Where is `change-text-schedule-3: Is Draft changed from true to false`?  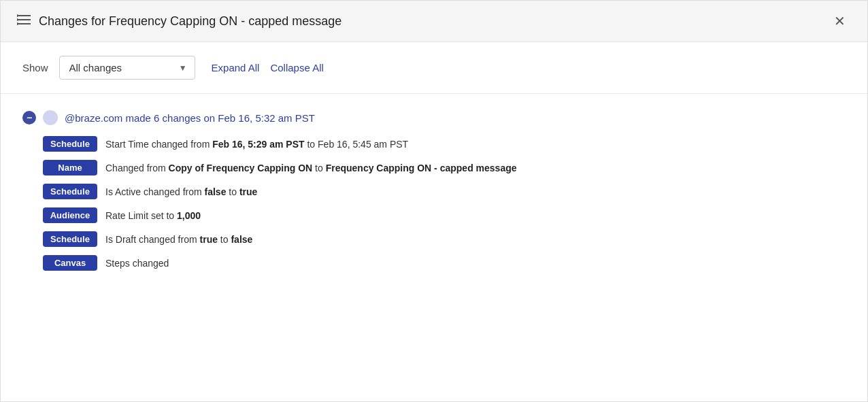
change-text-schedule-3: Is Draft changed from true to false is located at coordinates (179, 239).